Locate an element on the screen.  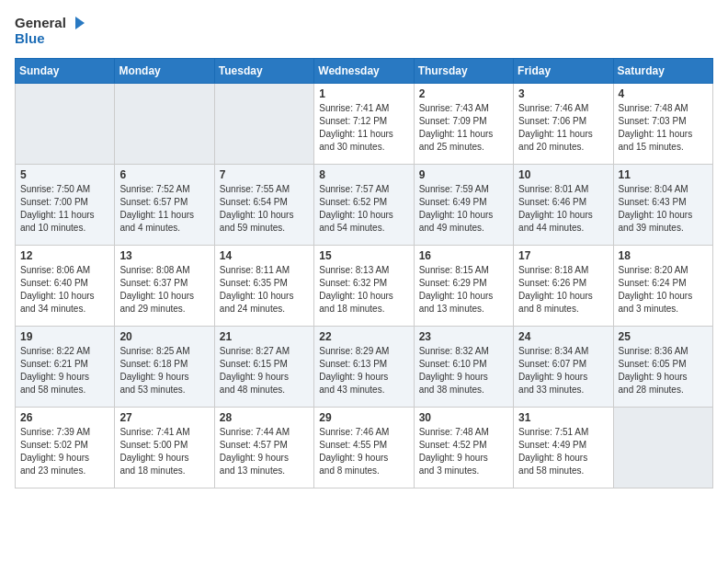
cell-info: Sunrise: 7:41 AMSunset: 5:00 PMDaylight:… is located at coordinates (164, 452).